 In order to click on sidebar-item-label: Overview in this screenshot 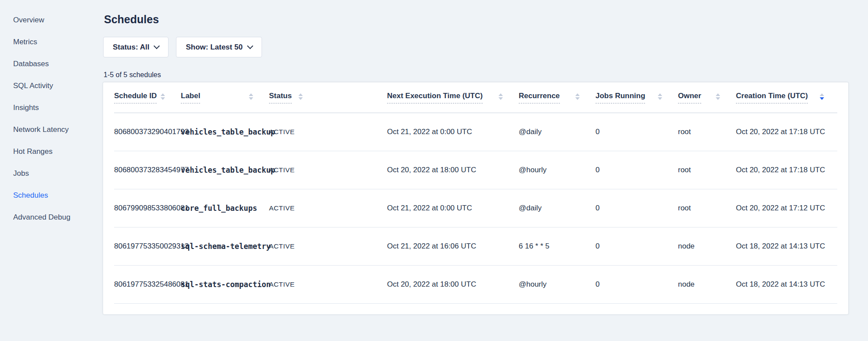, I will do `click(29, 20)`.